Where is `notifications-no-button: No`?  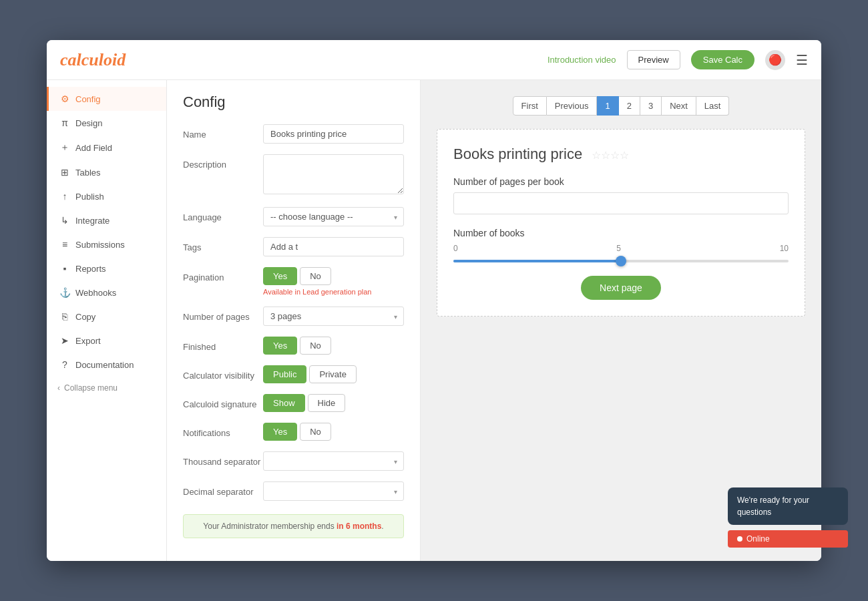 notifications-no-button: No is located at coordinates (315, 431).